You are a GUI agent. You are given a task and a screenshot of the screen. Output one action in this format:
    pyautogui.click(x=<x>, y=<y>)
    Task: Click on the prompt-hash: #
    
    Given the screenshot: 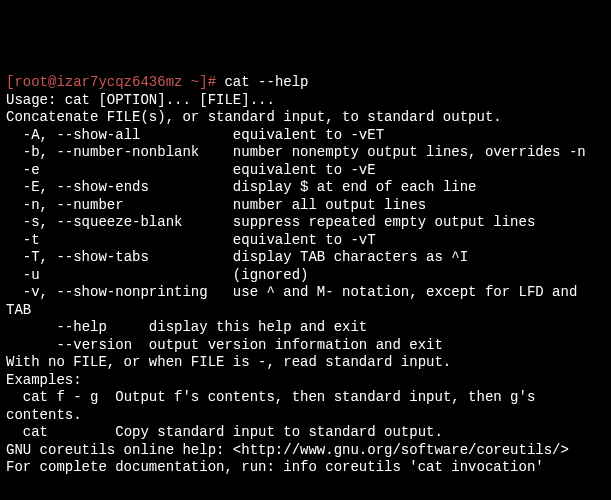 What is the action you would take?
    pyautogui.click(x=216, y=82)
    